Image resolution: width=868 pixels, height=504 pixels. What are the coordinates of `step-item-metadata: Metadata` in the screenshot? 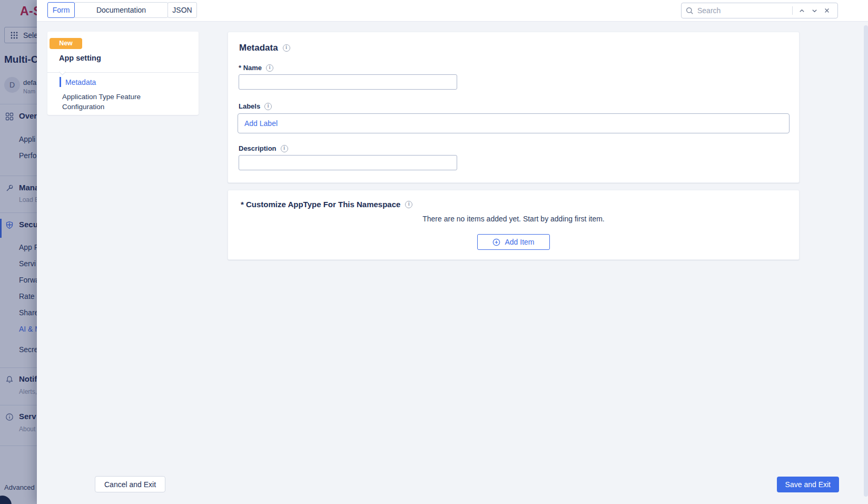 It's located at (78, 82).